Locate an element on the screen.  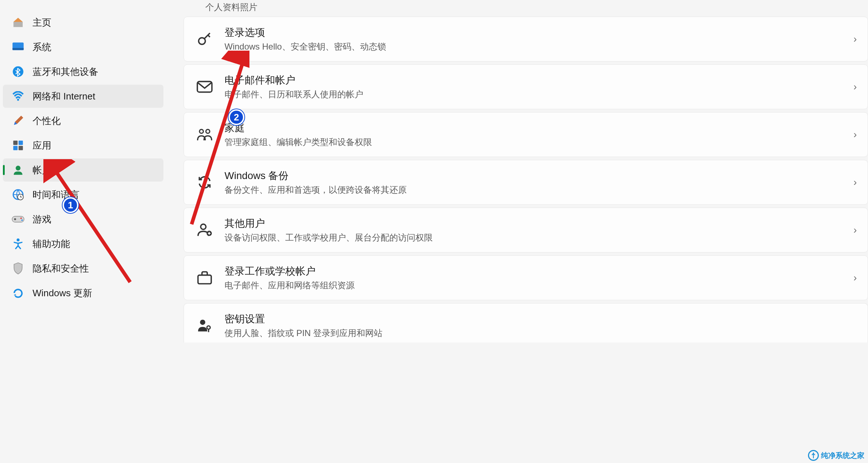
briefcase-icon is located at coordinates (205, 278).